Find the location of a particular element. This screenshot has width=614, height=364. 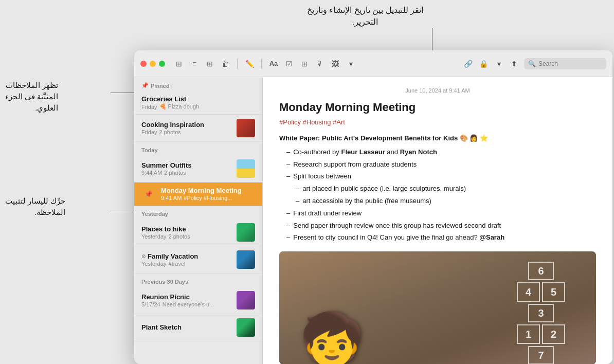

note-date-picnic: 5/17/24 is located at coordinates (151, 304).